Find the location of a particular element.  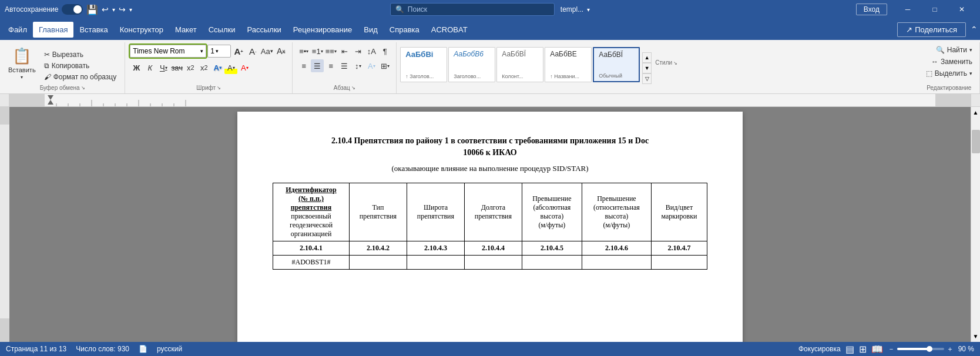

focus-label: Фокусировка is located at coordinates (820, 349).